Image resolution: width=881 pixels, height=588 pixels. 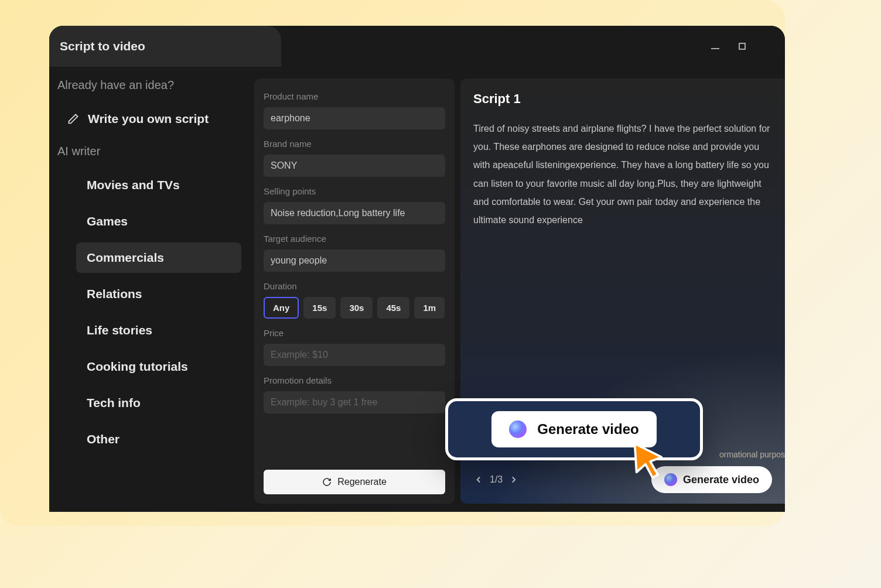 What do you see at coordinates (742, 46) in the screenshot?
I see `maximize-icon` at bounding box center [742, 46].